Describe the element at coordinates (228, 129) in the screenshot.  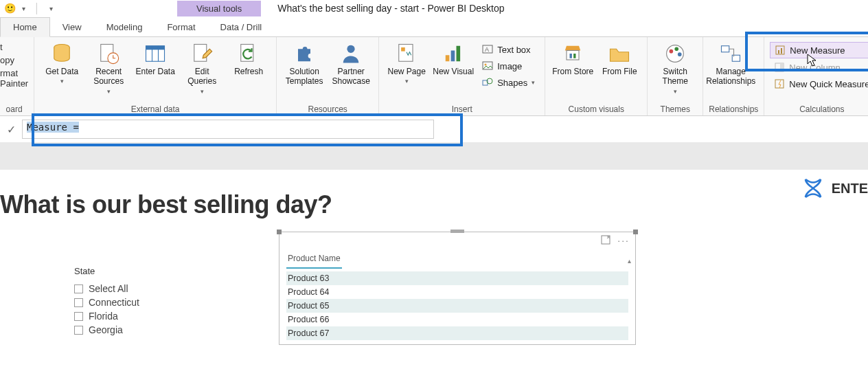
I see `formula-input: Measure =` at that location.